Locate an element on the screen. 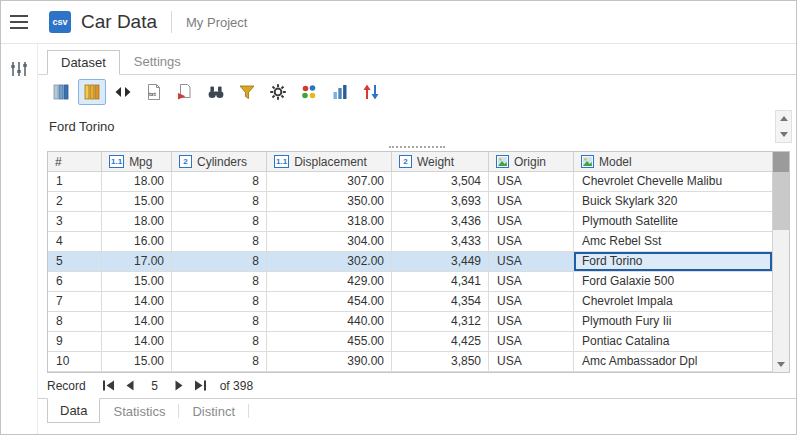 The image size is (797, 435). column-header-displacement: 1.1 Displacement is located at coordinates (330, 162).